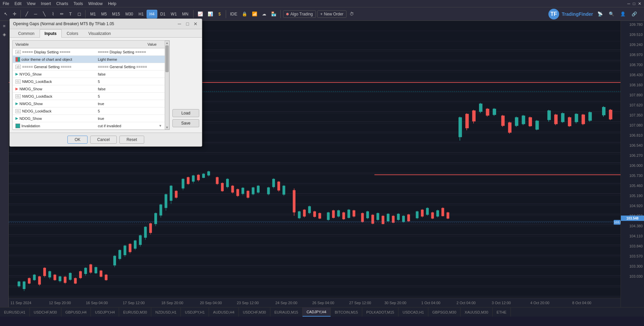 The height and width of the screenshot is (326, 644). What do you see at coordinates (255, 14) in the screenshot?
I see `signal-btn: 📶` at bounding box center [255, 14].